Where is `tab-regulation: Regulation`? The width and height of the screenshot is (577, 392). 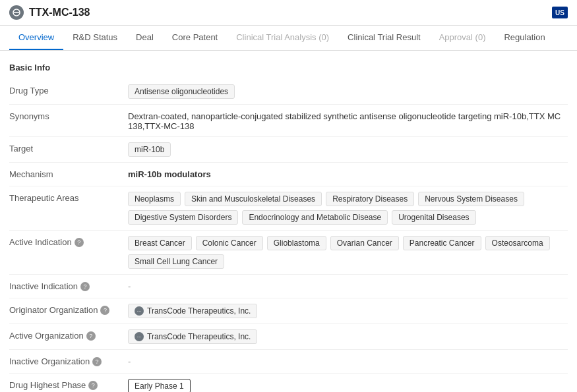 tab-regulation: Regulation is located at coordinates (524, 38).